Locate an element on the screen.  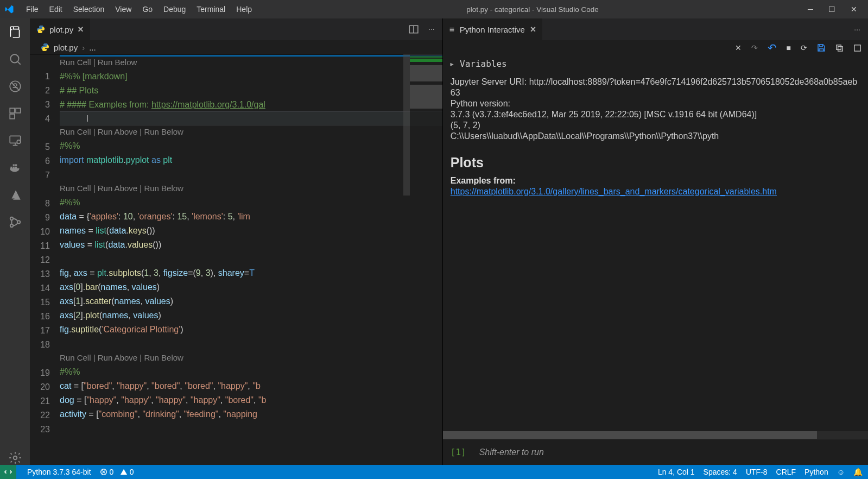
extensions-icon is located at coordinates (15, 114).